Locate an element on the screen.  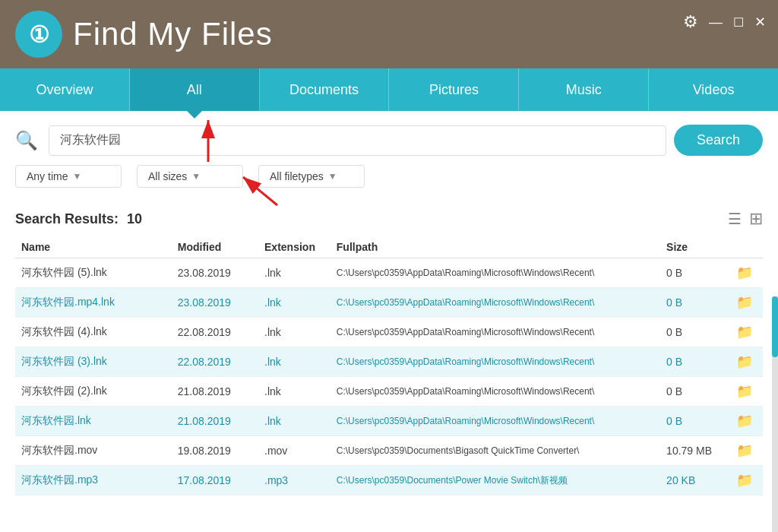
maximize-icon: ☐ is located at coordinates (738, 23).